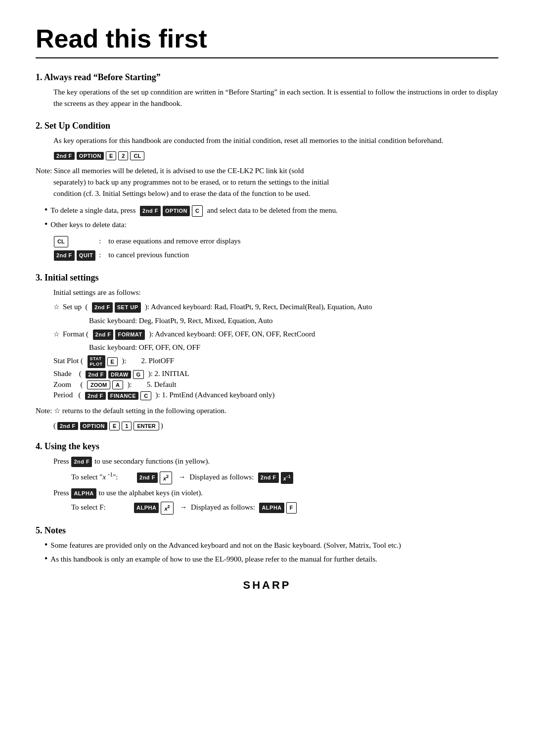 The width and height of the screenshot is (534, 756). What do you see at coordinates (285, 508) in the screenshot?
I see `section-4-p4: To select F: ALPHA x2 → Displayed as fol…` at bounding box center [285, 508].